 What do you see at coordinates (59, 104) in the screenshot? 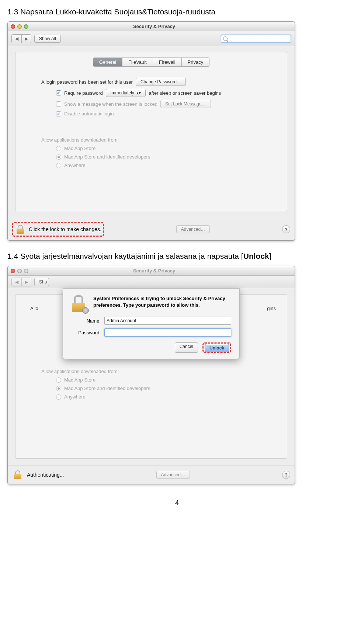
I see `show-message-checkbox` at bounding box center [59, 104].